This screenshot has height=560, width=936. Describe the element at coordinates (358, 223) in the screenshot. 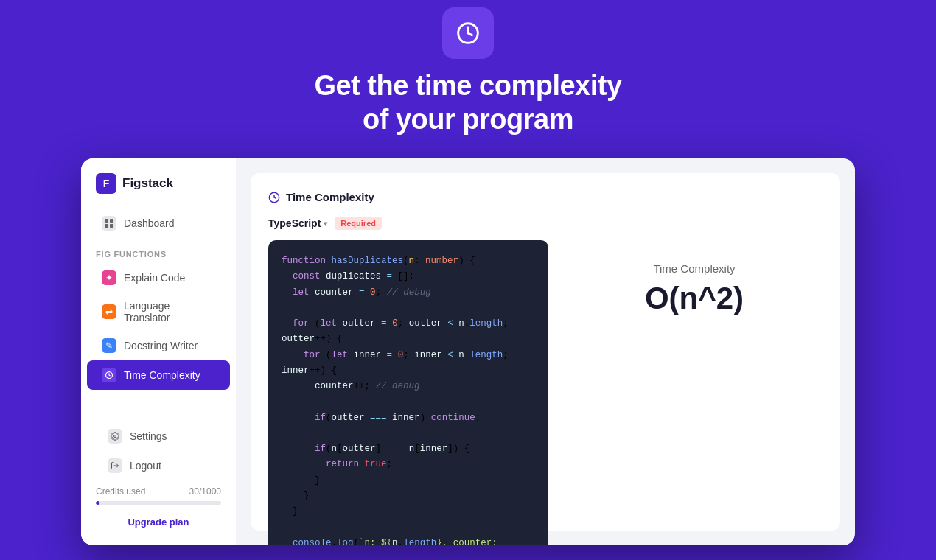

I see `required-badge: Required` at that location.